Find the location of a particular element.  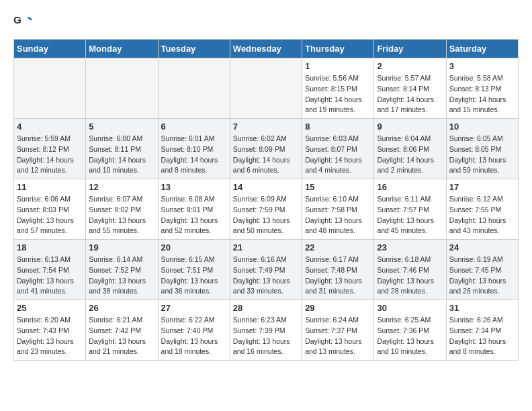

calendar-cell: 24Sunrise: 6:19 AM Sunset: 7:45 PM Dayli… is located at coordinates (482, 270).